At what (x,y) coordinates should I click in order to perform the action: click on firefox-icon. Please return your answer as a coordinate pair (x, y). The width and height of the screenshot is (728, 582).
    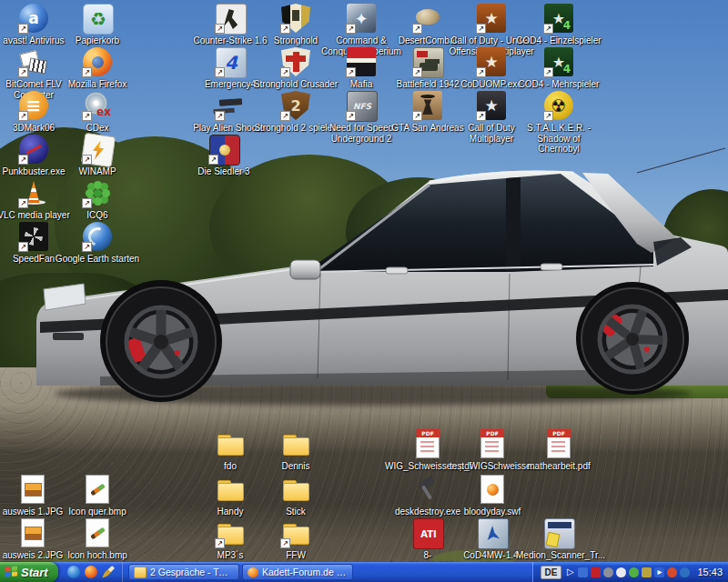
    Looking at the image, I should click on (253, 573).